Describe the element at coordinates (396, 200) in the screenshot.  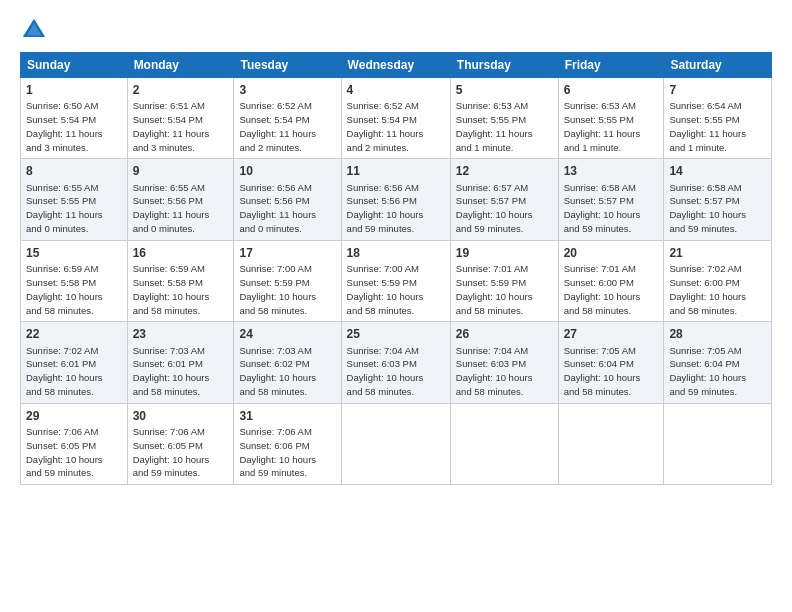
I see `calendar-cell: 11Sunrise: 6:56 AM Sunset: 5:56 PM Dayli…` at that location.